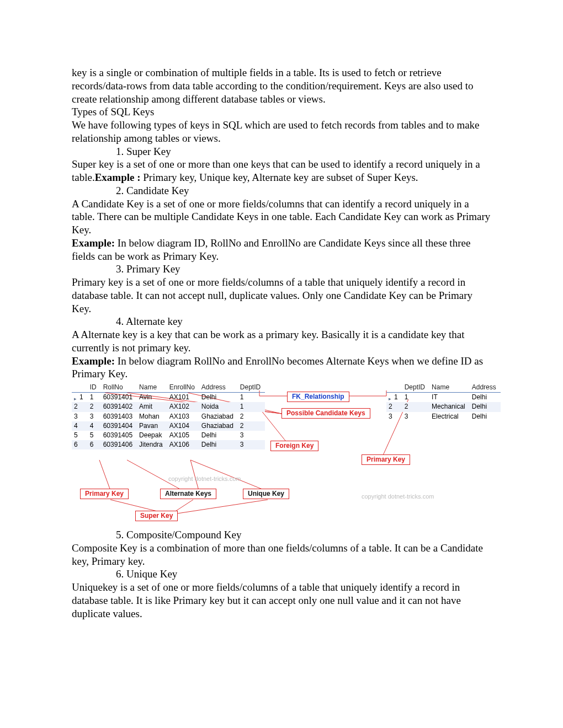 This screenshot has width=563, height=728. I want to click on unique-body: Uniquekey is a set of one or more fields…, so click(282, 600).